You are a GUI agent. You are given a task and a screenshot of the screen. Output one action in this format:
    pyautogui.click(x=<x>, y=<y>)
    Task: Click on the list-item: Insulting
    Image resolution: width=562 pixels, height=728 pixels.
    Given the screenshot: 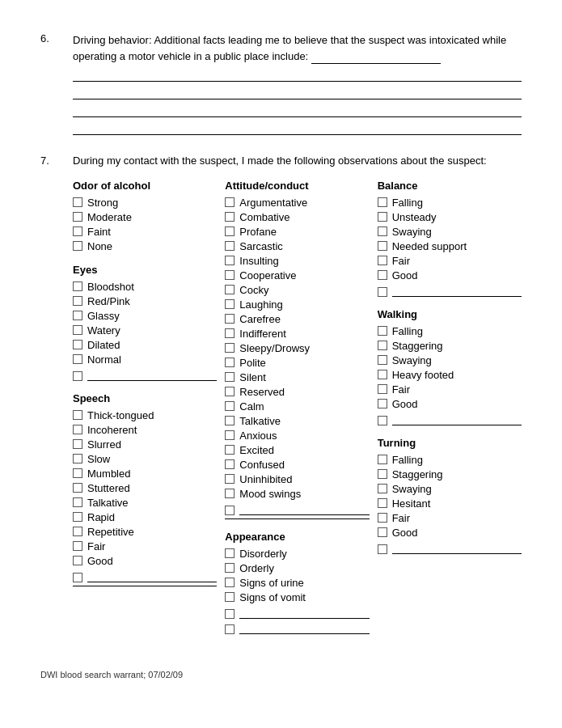 What is the action you would take?
    pyautogui.click(x=297, y=260)
    